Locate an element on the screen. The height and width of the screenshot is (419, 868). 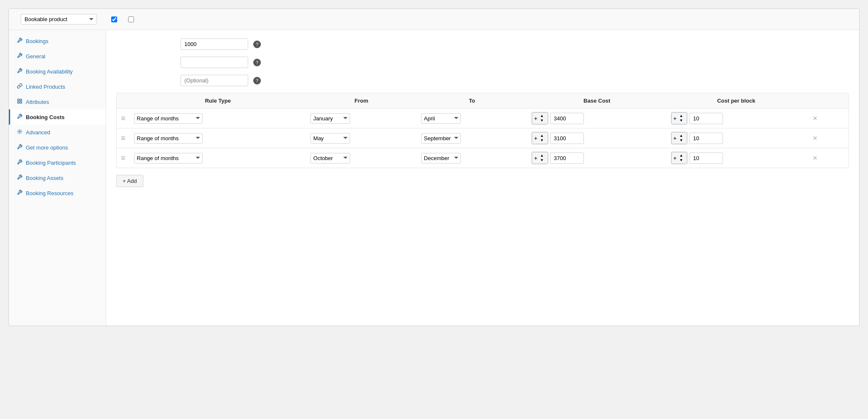
virtual-checkbox is located at coordinates (114, 19).